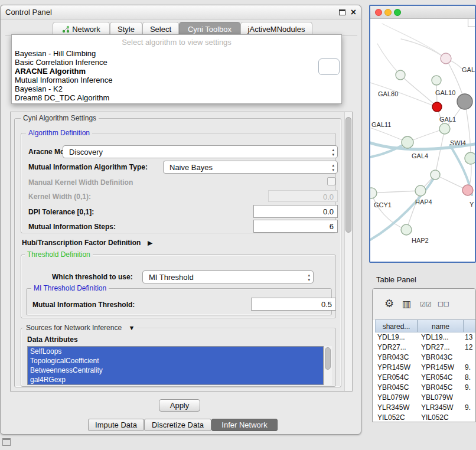  What do you see at coordinates (177, 43) in the screenshot?
I see `algorithm-placeholder: Select algorithm to view settings` at bounding box center [177, 43].